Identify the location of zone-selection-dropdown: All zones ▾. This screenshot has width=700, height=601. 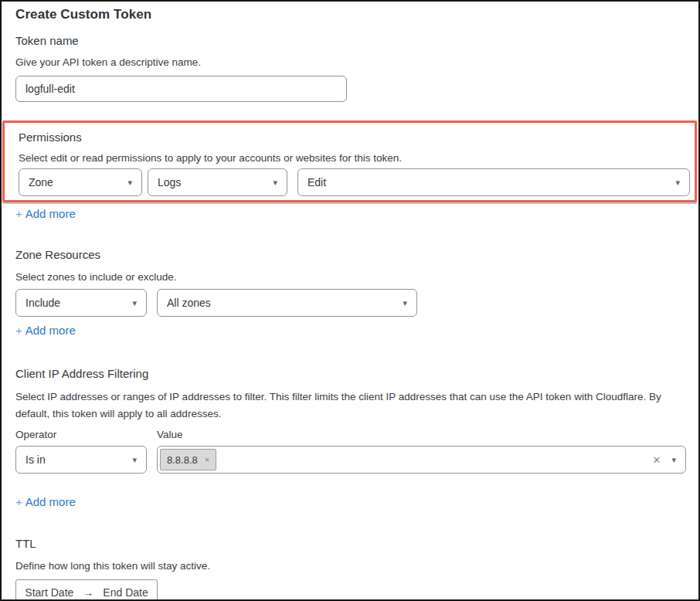
(287, 303).